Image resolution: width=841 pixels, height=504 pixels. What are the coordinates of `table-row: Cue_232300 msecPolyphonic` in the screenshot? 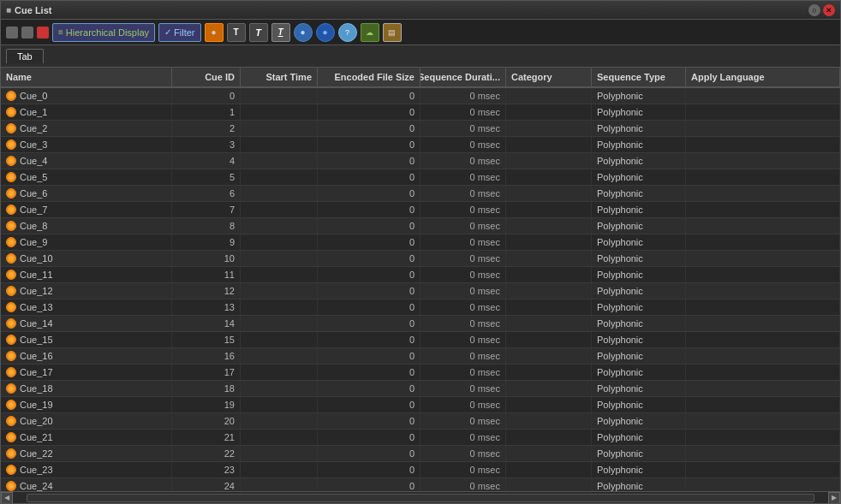 It's located at (420, 471).